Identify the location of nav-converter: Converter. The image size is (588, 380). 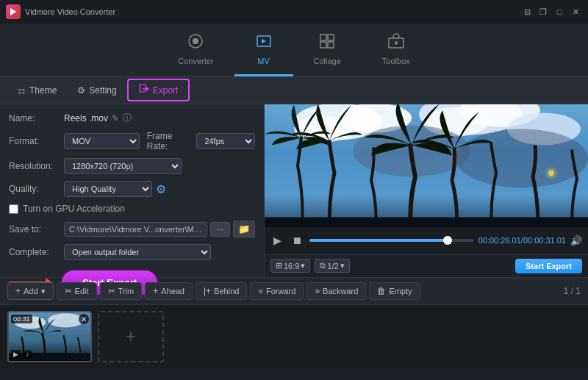
(196, 50).